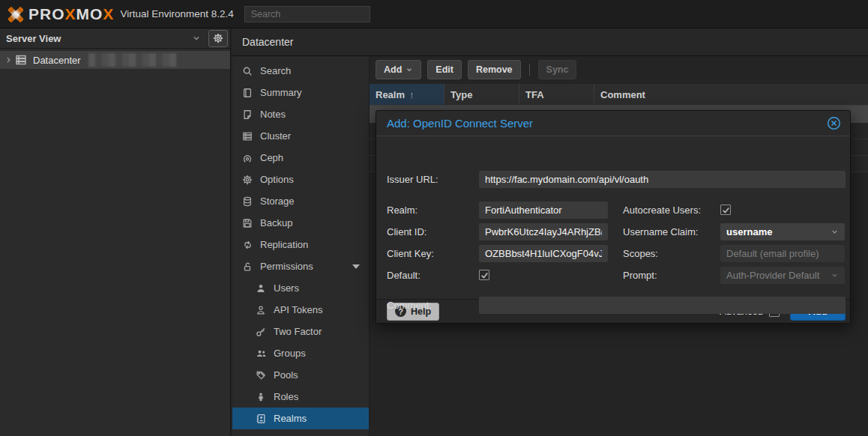  I want to click on dialog-header: Add: OpenID Connect Server, so click(613, 124).